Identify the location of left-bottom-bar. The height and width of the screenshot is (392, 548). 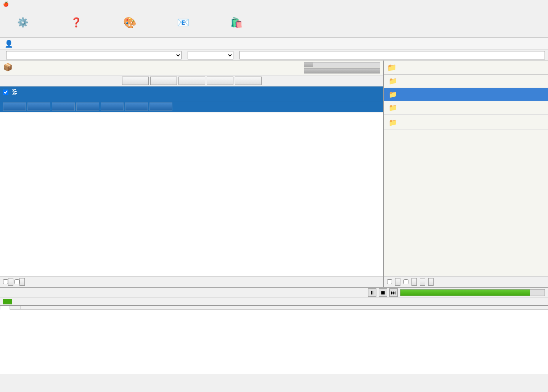
(191, 282).